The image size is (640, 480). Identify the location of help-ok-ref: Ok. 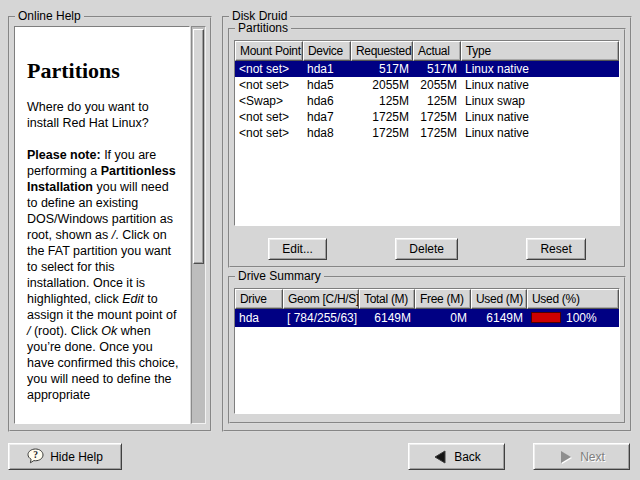
(109, 331).